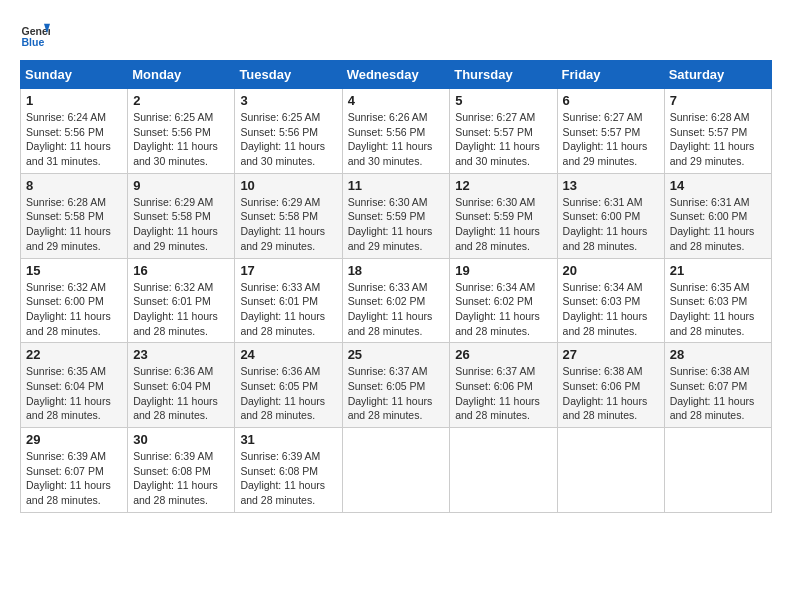  Describe the element at coordinates (504, 386) in the screenshot. I see `calendar-cell: 26Sunrise: 6:37 AM Sunset: 6:06 PM Dayli…` at that location.